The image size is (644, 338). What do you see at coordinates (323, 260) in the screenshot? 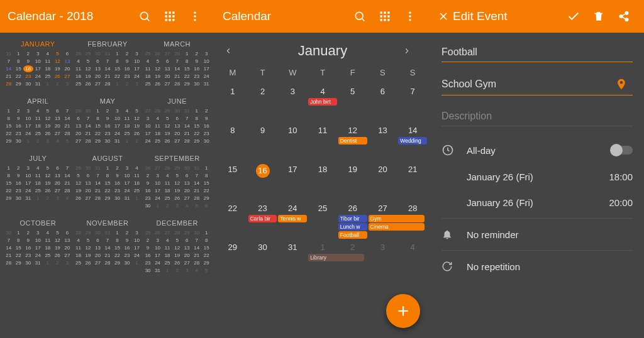
I see `day-cell: 1Library` at bounding box center [323, 260].